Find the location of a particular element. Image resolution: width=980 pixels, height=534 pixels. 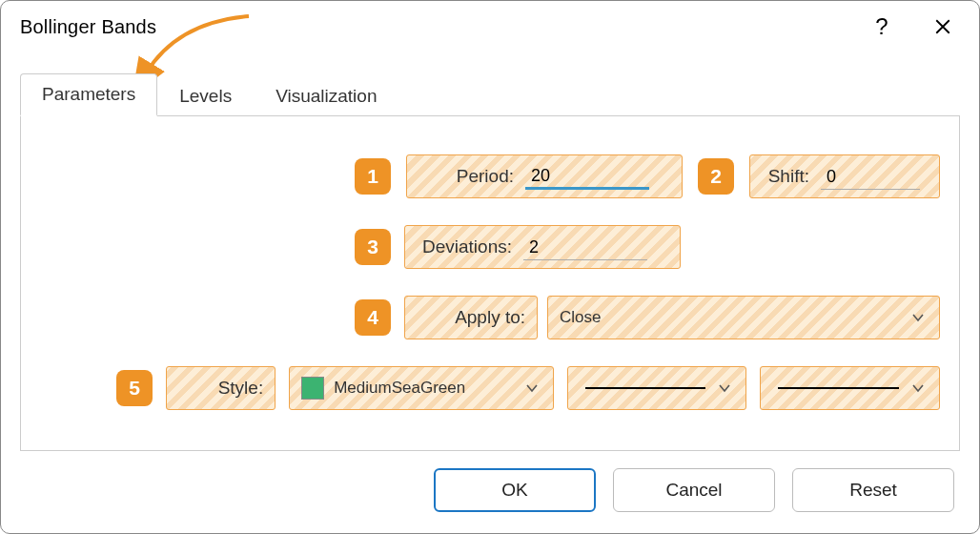

apply-to-label-highlight: Apply to: is located at coordinates (471, 318).